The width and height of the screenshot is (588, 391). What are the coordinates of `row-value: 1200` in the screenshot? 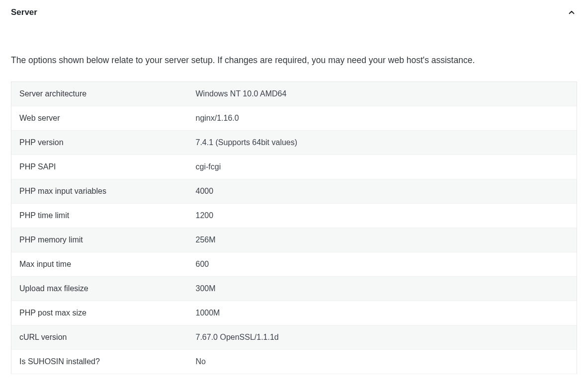 It's located at (383, 216).